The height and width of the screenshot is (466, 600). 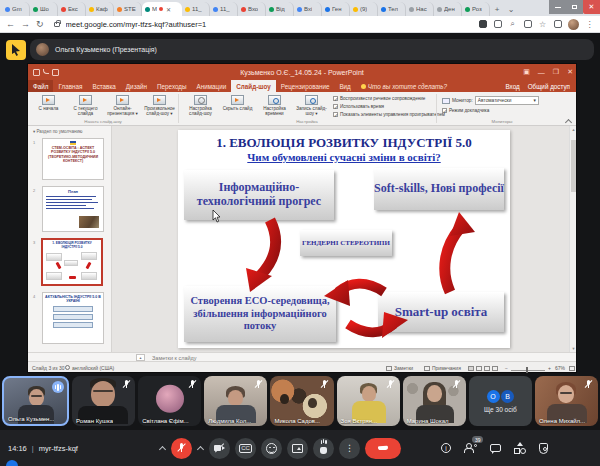 What do you see at coordinates (420, 9) in the screenshot?
I see `browser-tab: Нас` at bounding box center [420, 9].